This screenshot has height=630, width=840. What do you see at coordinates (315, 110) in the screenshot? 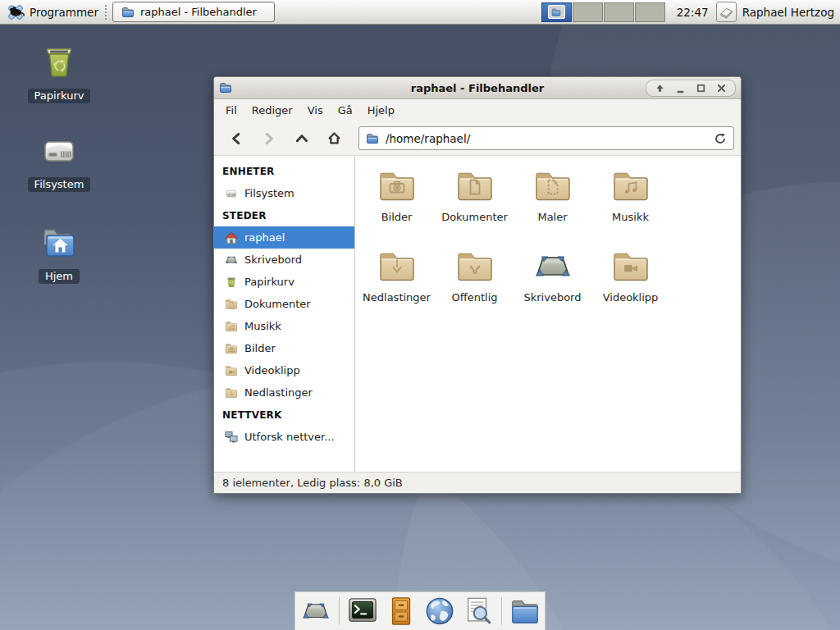
I see `menu-view: Vis` at bounding box center [315, 110].